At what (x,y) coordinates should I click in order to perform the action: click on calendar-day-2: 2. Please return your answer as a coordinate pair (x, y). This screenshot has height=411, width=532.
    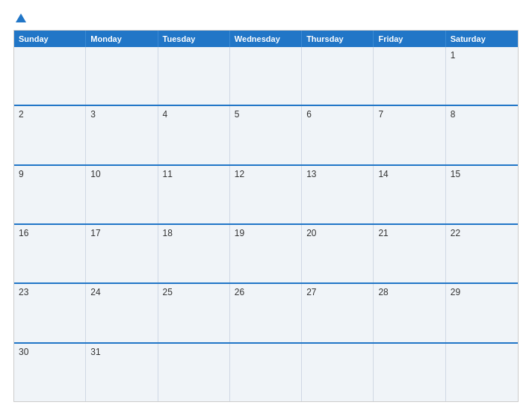
    Looking at the image, I should click on (50, 135).